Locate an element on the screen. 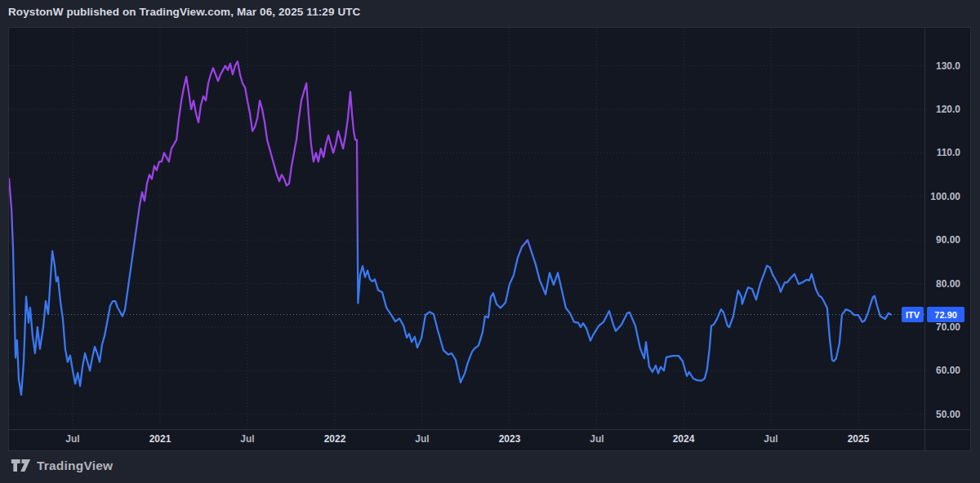 The width and height of the screenshot is (980, 483). price-axis-label: 60.00 is located at coordinates (948, 370).